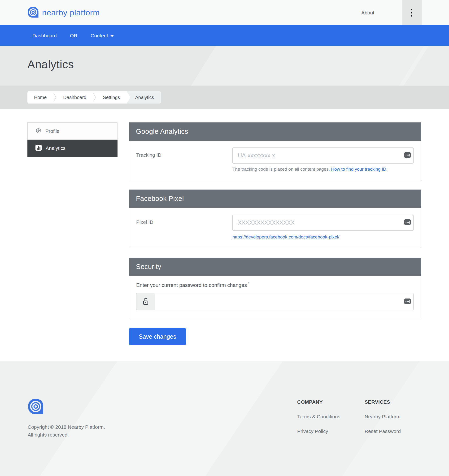 This screenshot has height=476, width=449. I want to click on page-title-band: Analytics, so click(224, 66).